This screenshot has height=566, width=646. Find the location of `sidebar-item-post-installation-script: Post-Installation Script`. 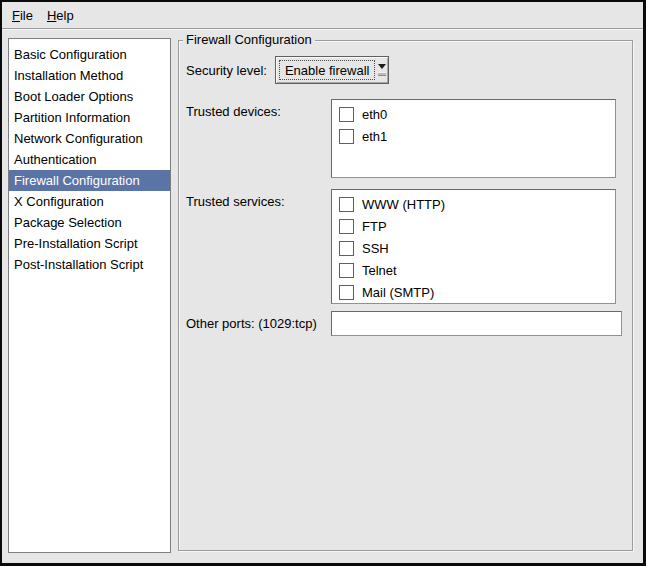

sidebar-item-post-installation-script: Post-Installation Script is located at coordinates (90, 264).